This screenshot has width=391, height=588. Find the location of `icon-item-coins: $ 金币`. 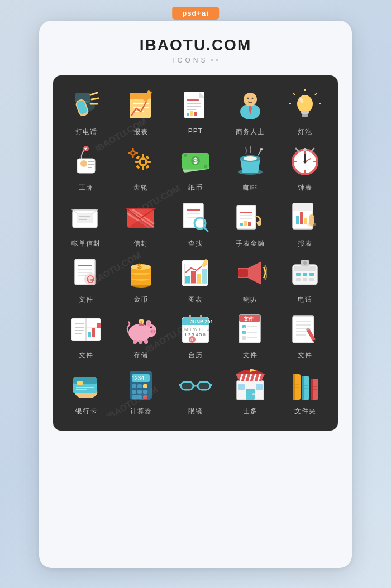

icon-item-coins: $ 金币 is located at coordinates (141, 279).